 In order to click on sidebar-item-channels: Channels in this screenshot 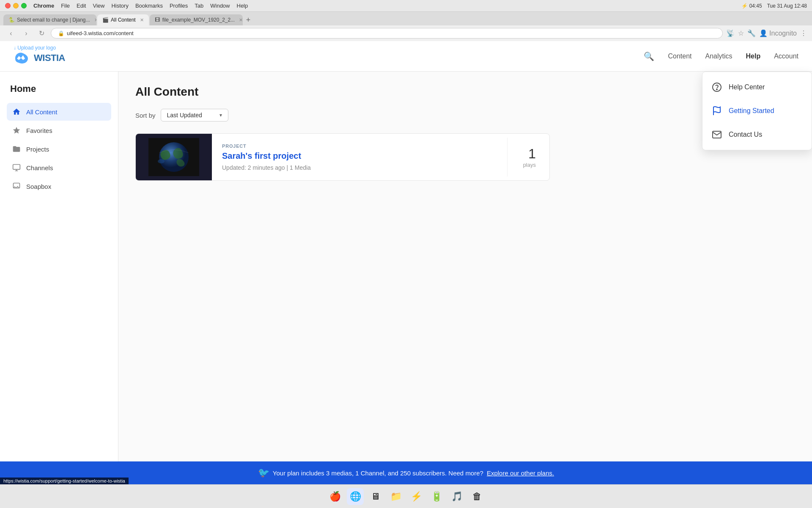, I will do `click(59, 168)`.